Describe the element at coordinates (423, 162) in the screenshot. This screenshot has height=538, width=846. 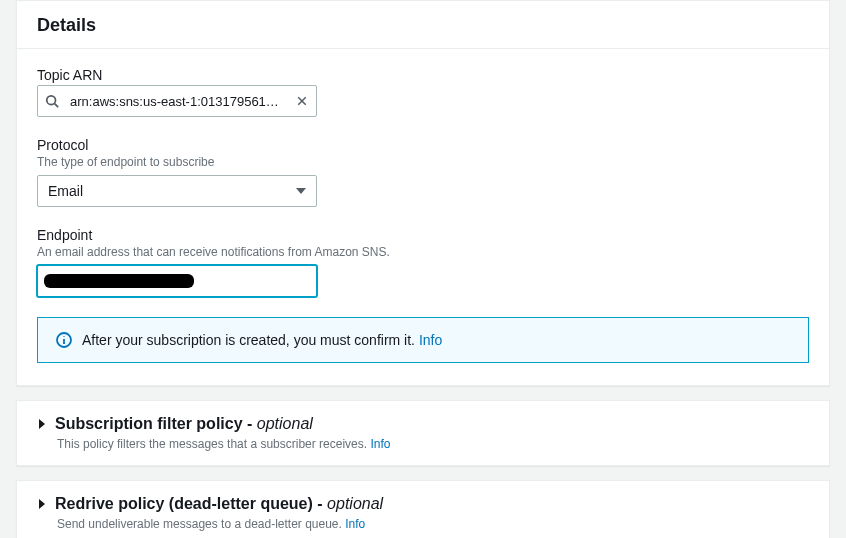
I see `protocol-desc: The type of endpoint to subscribe` at that location.